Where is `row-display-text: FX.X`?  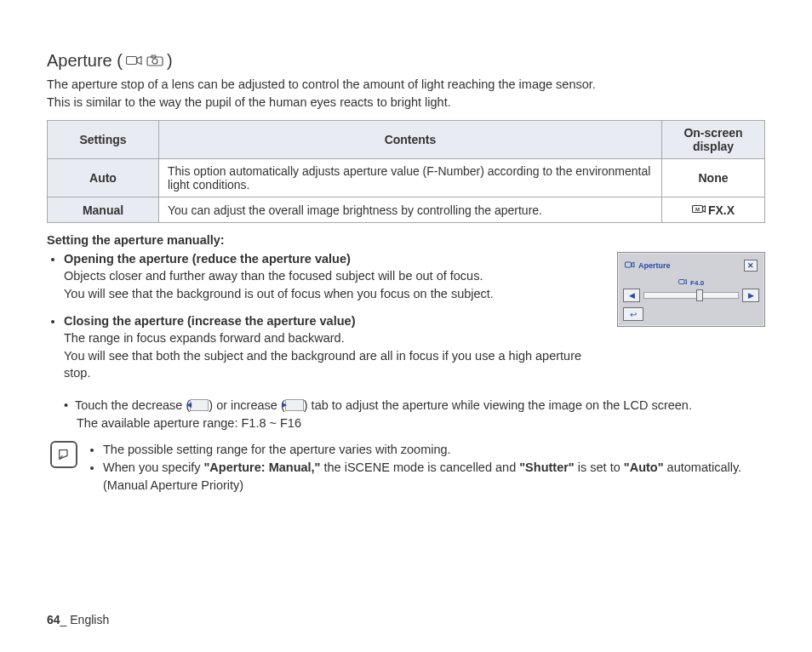
row-display-text: FX.X is located at coordinates (722, 210).